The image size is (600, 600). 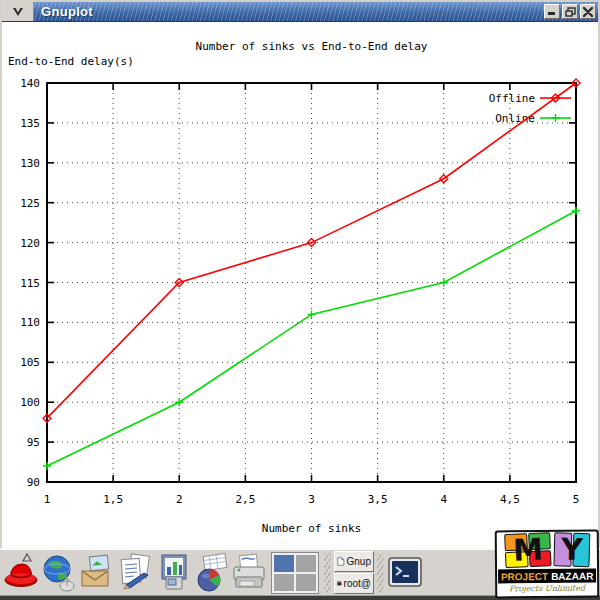 I want to click on chart-title: Number of sinks vs End-to-End delay, so click(x=312, y=46).